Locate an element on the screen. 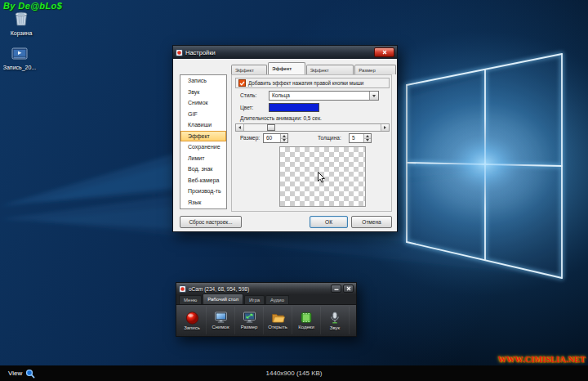 This screenshot has width=588, height=381. sidebar-item-language: Язык is located at coordinates (203, 203).